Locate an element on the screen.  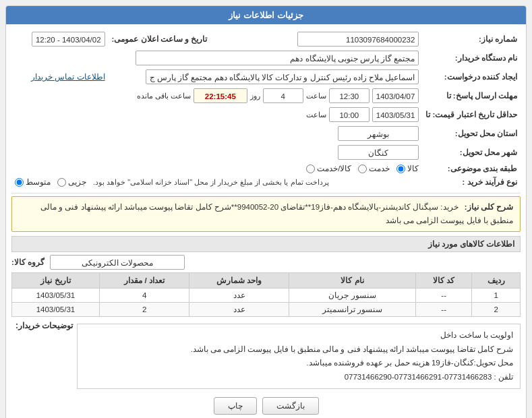
shahr-label: شهر محل تحویل: is located at coordinates (471, 152).